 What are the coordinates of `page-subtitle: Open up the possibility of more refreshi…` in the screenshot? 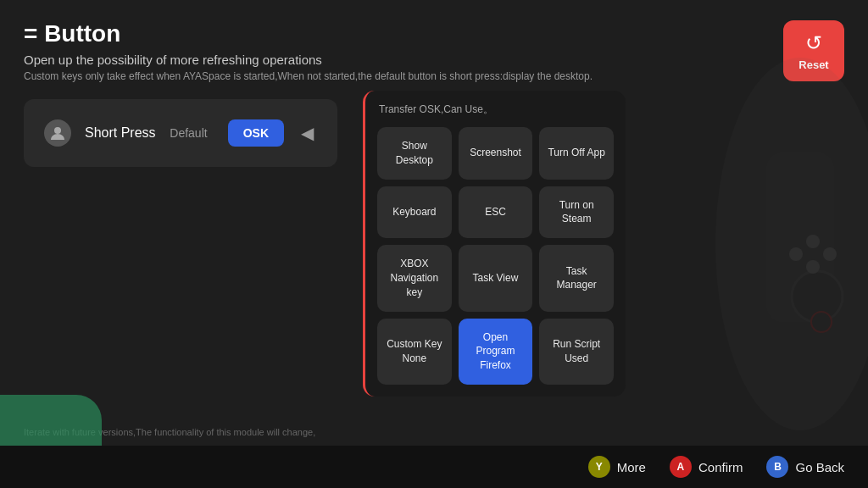 It's located at (434, 59).